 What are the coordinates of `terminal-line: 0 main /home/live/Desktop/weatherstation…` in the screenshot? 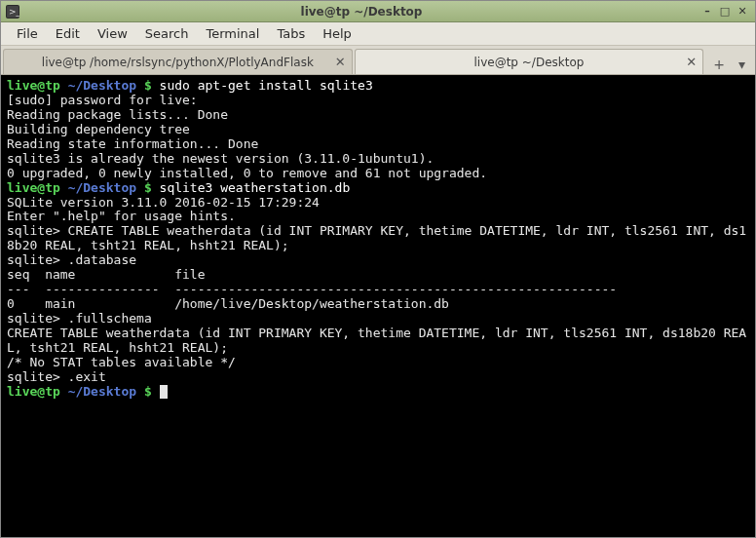 It's located at (228, 304).